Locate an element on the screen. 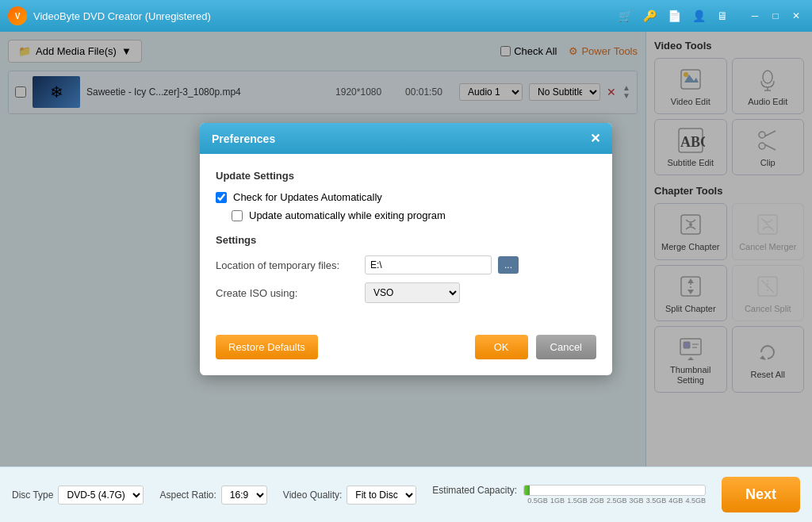 The height and width of the screenshot is (522, 812). aspect-ratio-field: Aspect Ratio: 16:9 is located at coordinates (213, 495).